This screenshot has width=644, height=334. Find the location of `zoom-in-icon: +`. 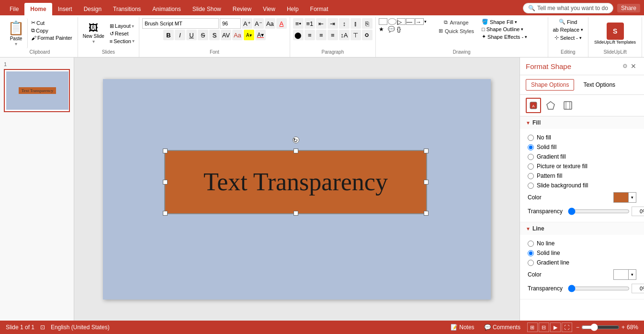

zoom-in-icon: + is located at coordinates (623, 327).